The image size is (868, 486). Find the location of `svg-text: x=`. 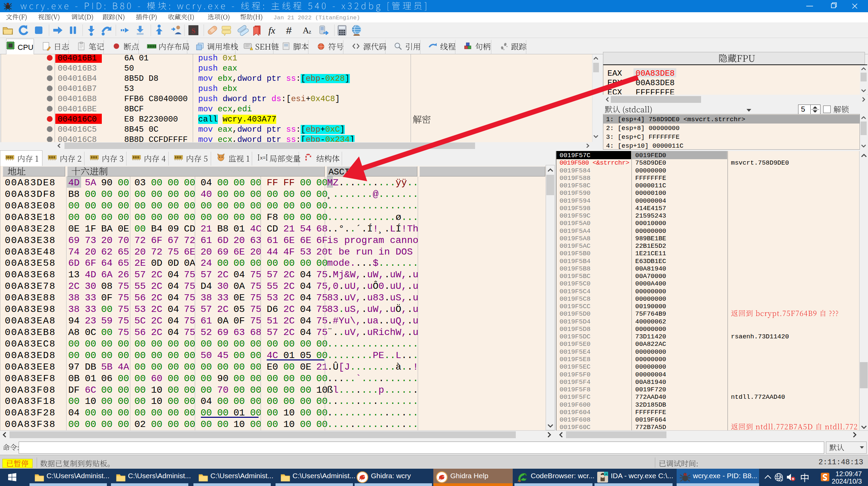

svg-text: x= is located at coordinates (263, 158).